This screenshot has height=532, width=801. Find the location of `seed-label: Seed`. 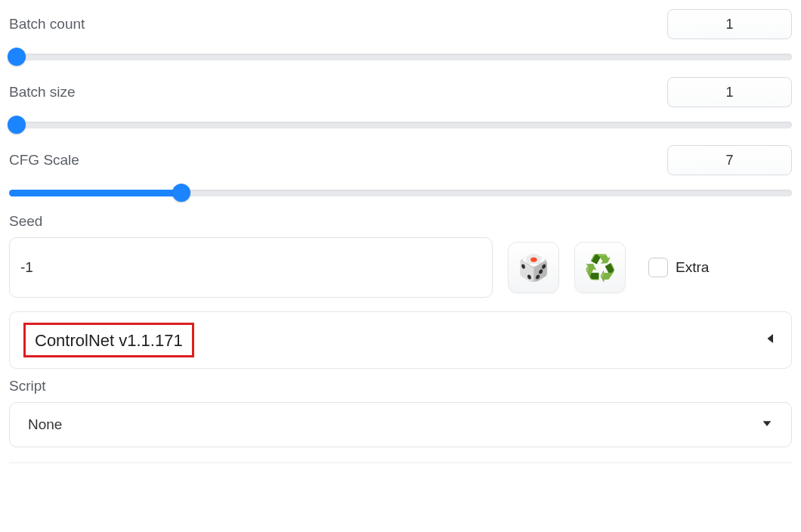

seed-label: Seed is located at coordinates (400, 221).